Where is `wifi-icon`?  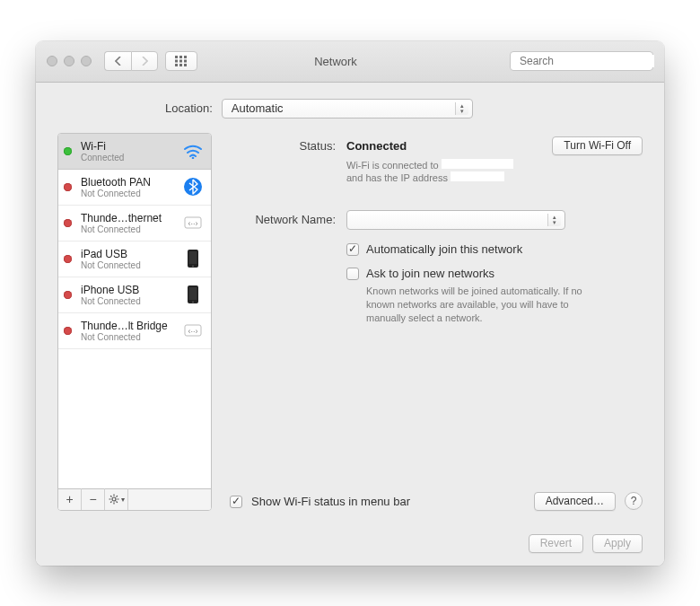 wifi-icon is located at coordinates (193, 151).